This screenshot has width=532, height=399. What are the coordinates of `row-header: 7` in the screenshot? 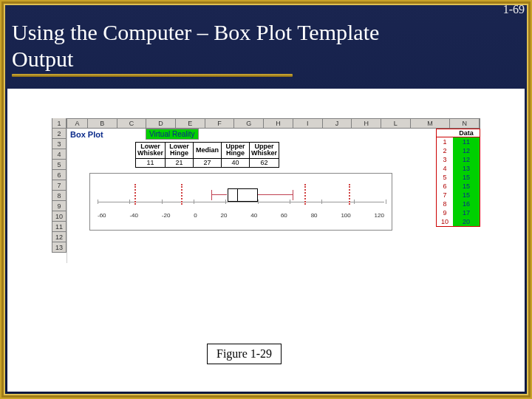 It's located at (59, 185).